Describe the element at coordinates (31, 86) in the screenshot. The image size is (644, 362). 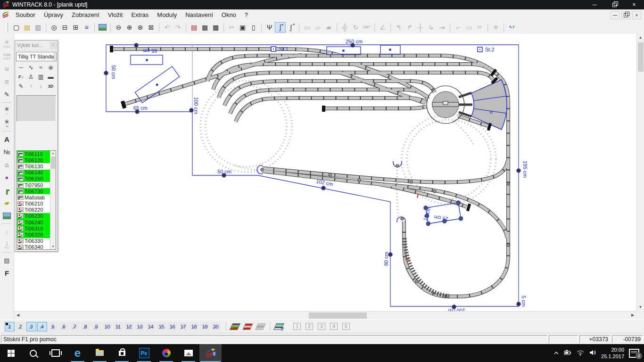
I see `raise-tool: ↑` at that location.